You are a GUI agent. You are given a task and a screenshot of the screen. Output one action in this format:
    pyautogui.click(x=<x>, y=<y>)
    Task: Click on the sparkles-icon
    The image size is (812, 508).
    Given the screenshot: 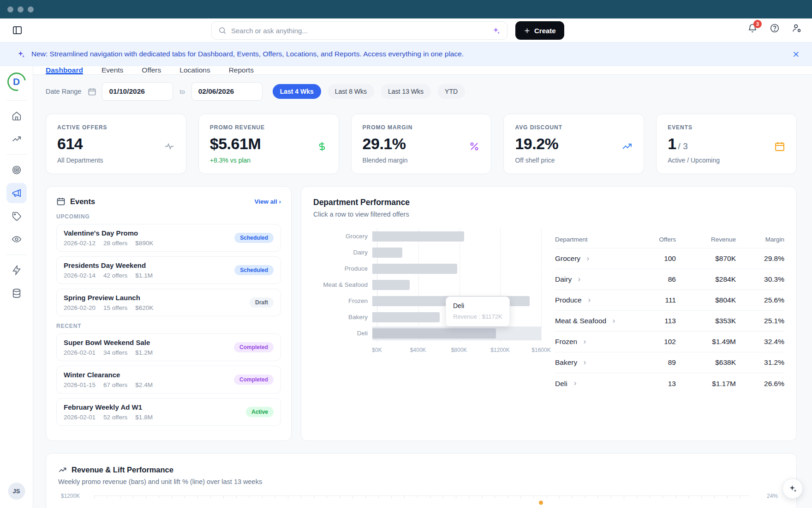 What is the action you would take?
    pyautogui.click(x=496, y=30)
    